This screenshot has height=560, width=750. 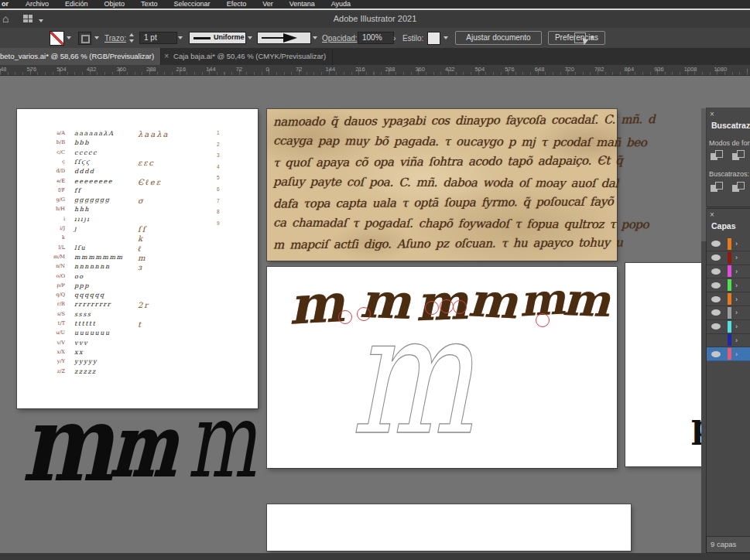 What do you see at coordinates (166, 56) in the screenshot?
I see `tab-close-icon: ×` at bounding box center [166, 56].